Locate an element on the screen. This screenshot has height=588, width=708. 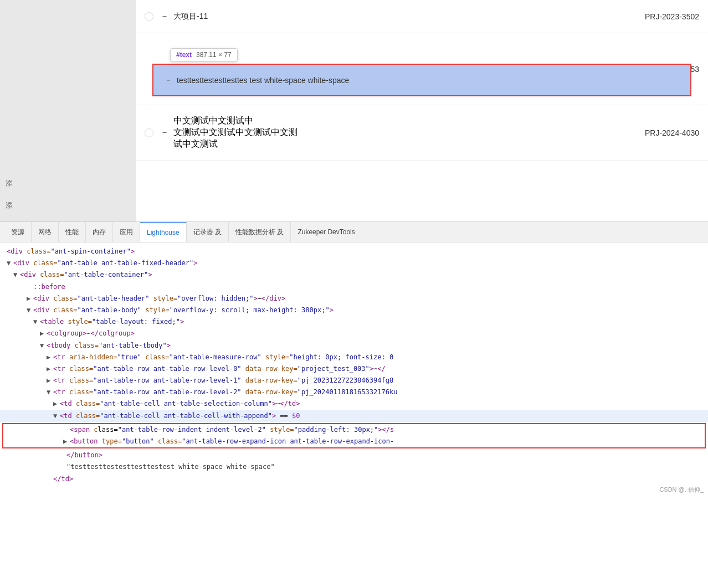
code-line: ▼ <div class="ant-table-container" > is located at coordinates (354, 275).